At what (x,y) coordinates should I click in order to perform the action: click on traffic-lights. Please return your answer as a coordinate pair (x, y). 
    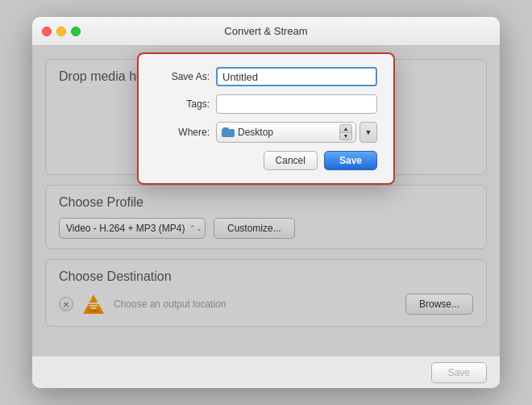
    Looking at the image, I should click on (61, 31).